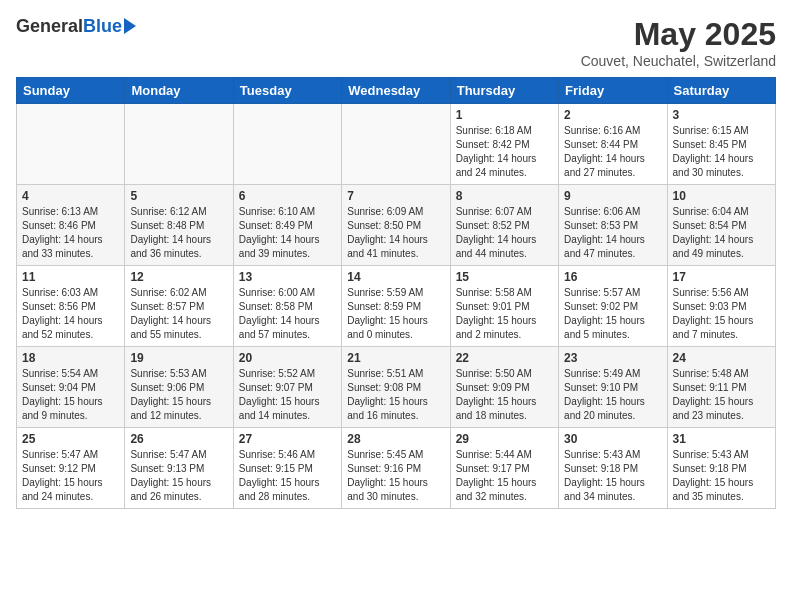 This screenshot has width=792, height=612. I want to click on day-number: 26, so click(178, 439).